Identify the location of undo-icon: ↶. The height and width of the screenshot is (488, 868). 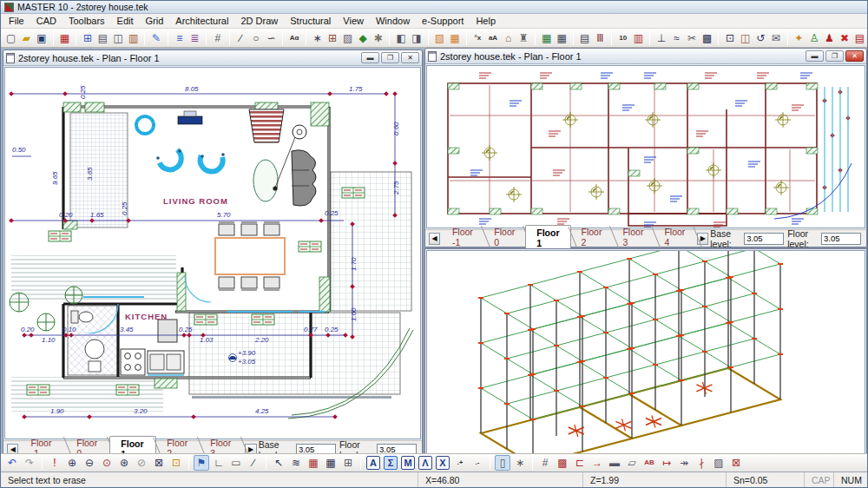
(12, 463).